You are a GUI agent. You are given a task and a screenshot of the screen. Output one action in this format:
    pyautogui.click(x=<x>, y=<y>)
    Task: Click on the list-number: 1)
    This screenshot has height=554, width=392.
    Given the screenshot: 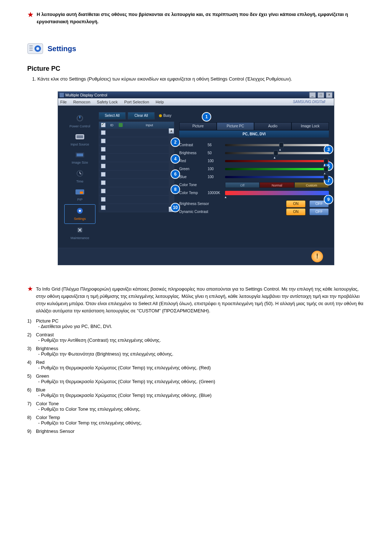 What is the action you would take?
    pyautogui.click(x=32, y=321)
    